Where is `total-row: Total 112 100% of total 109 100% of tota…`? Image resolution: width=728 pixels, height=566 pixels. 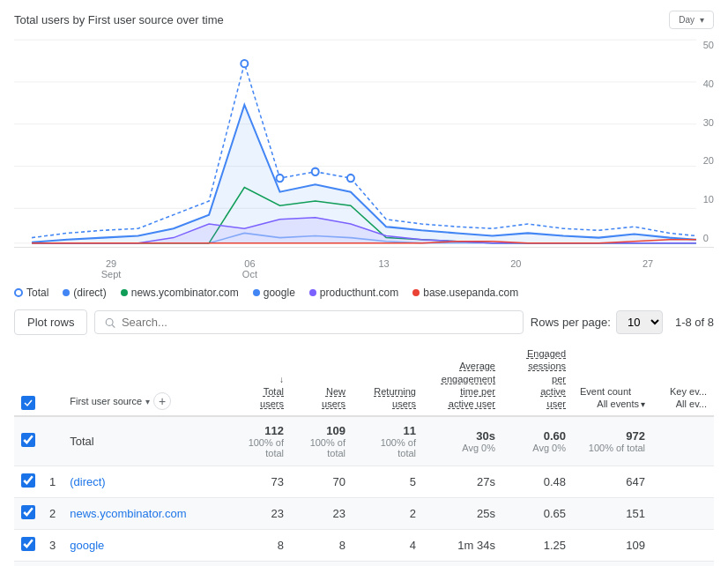
total-row: Total 112 100% of total 109 100% of tota… is located at coordinates (364, 441).